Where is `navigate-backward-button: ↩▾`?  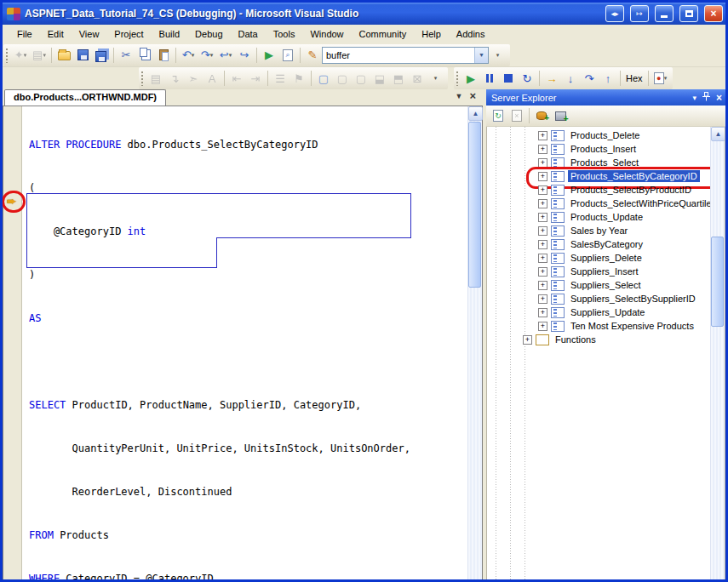 navigate-backward-button: ↩▾ is located at coordinates (226, 55).